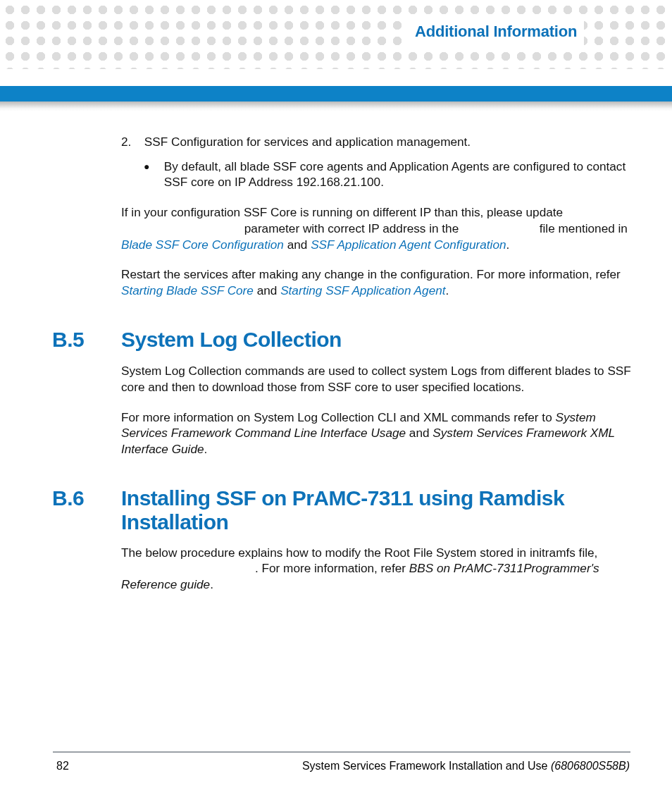 The image size is (672, 807). What do you see at coordinates (342, 212) in the screenshot?
I see `text: If in your configuration SSF Core is run…` at bounding box center [342, 212].